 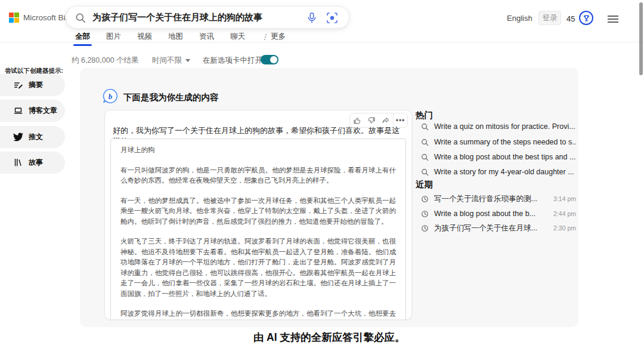 What do you see at coordinates (258, 211) in the screenshot?
I see `story-paragraph: 有一天，他的梦想成真了。他被选中了参加一次月球任务，他要和其他三个人类宇航员一起…` at bounding box center [258, 211].